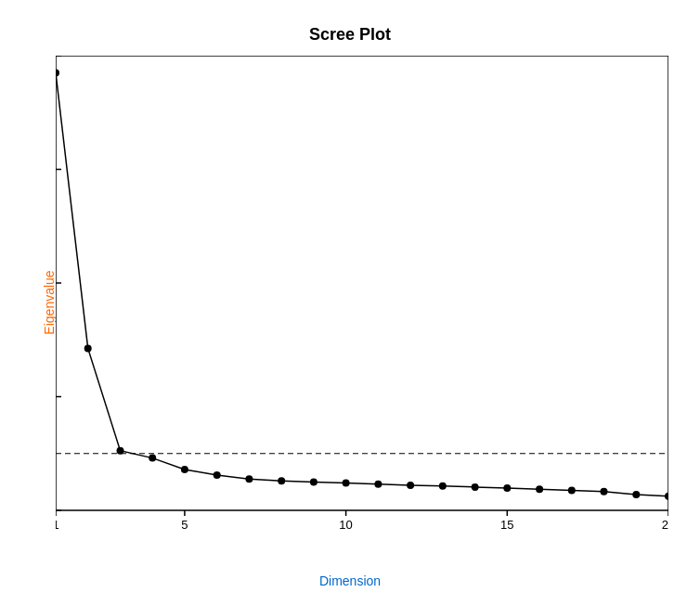  Describe the element at coordinates (665, 525) in the screenshot. I see `svg-text: 20` at that location.